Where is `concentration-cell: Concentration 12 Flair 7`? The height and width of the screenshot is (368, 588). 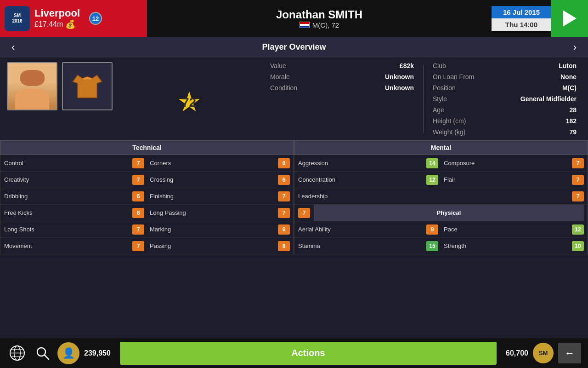
concentration-cell: Concentration 12 Flair 7 is located at coordinates (441, 180).